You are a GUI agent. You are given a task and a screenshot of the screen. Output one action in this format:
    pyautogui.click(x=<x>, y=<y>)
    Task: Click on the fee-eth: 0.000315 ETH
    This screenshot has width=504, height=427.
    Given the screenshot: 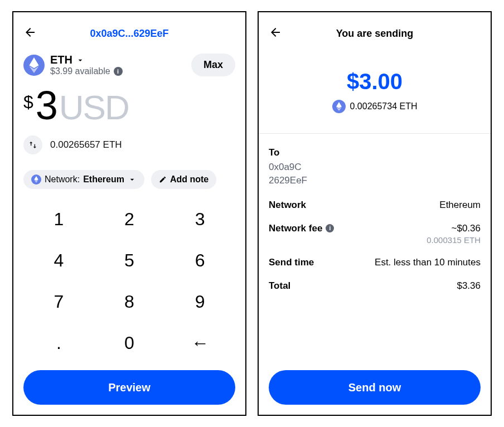 What is the action you would take?
    pyautogui.click(x=454, y=240)
    